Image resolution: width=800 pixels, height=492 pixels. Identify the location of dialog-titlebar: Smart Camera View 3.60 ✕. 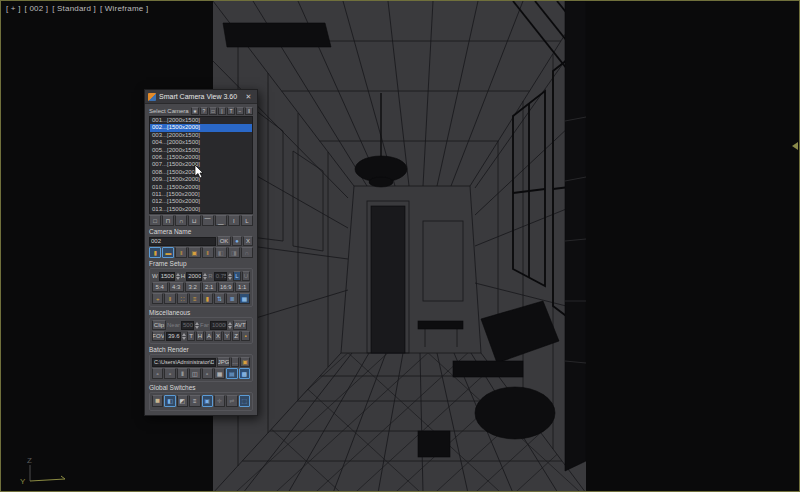
(201, 97).